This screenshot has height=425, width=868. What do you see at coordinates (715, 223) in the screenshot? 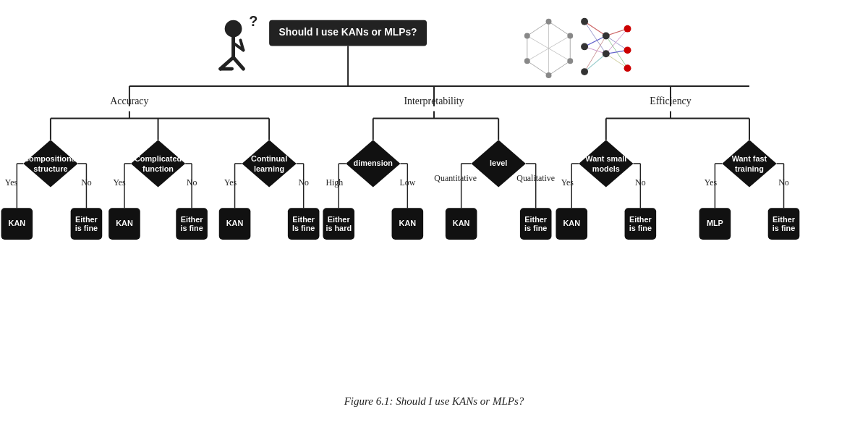
I see `svg-text: MLP` at bounding box center [715, 223].